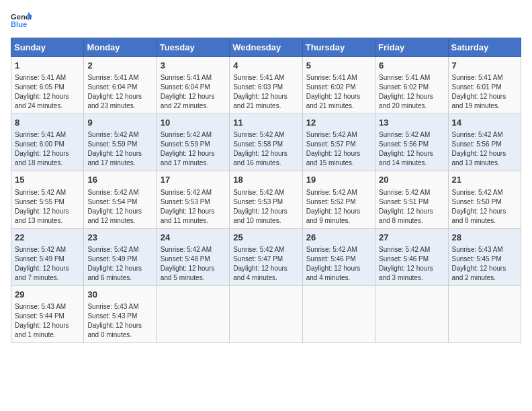  Describe the element at coordinates (266, 238) in the screenshot. I see `day-number: 25` at that location.